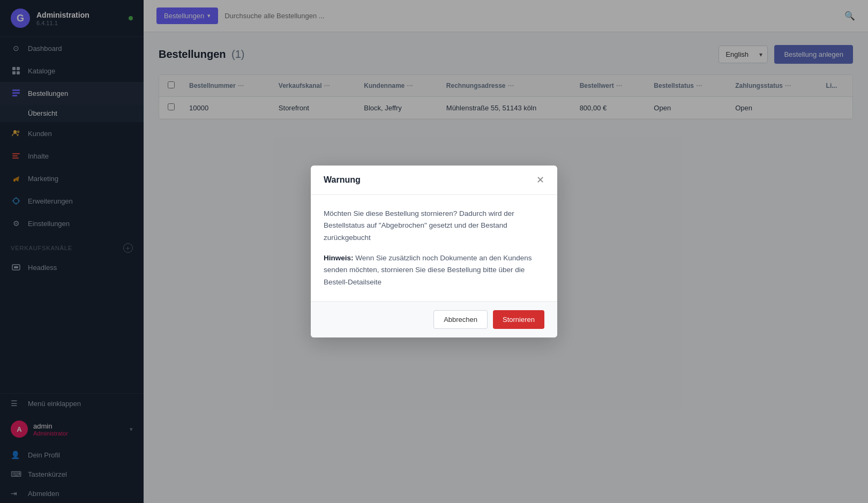  Describe the element at coordinates (519, 319) in the screenshot. I see `confirm-cancel-button: Stornieren` at that location.